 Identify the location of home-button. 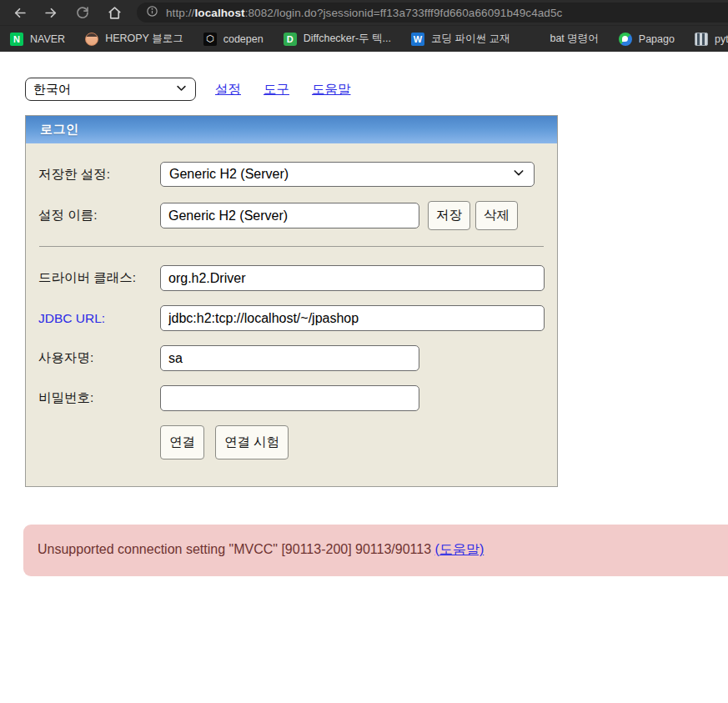
(114, 13).